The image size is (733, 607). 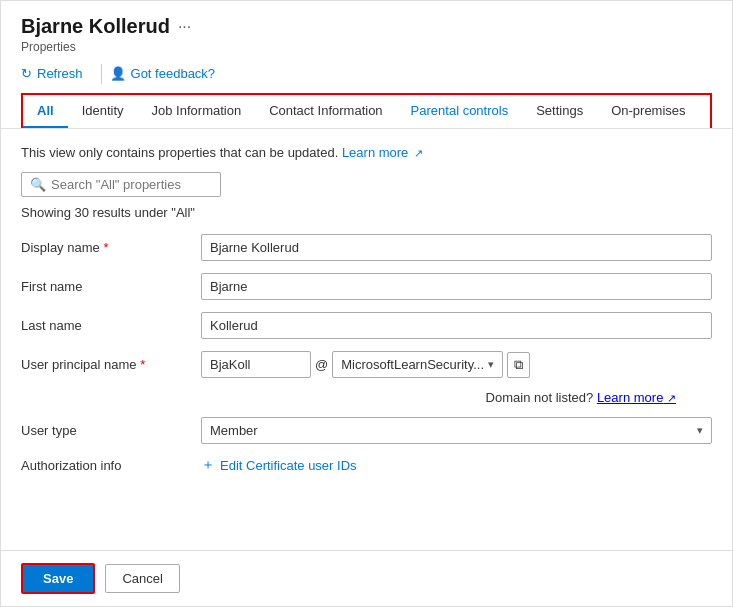 I want to click on display-name-label: Display name *, so click(x=111, y=248).